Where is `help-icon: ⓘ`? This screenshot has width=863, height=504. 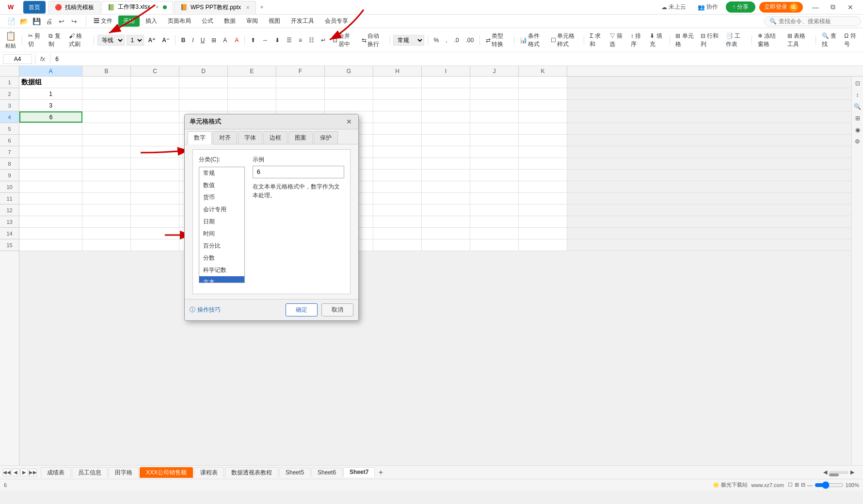
help-icon: ⓘ is located at coordinates (192, 310).